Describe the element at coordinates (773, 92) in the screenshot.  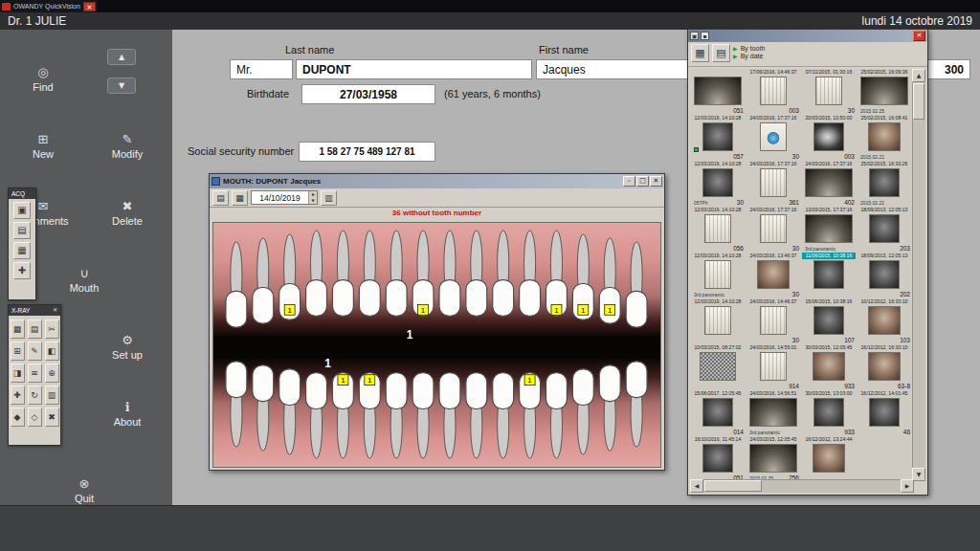
I see `thumbnail-cell: 17/06/2016, 14:46:37003` at that location.